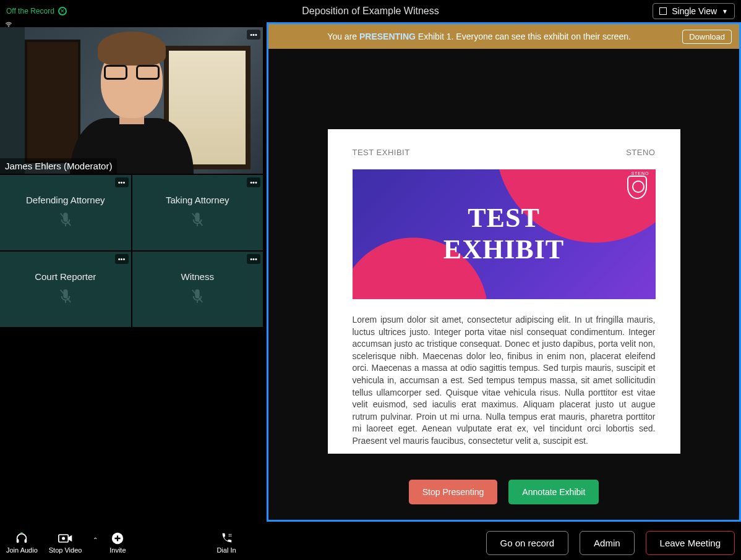 The image size is (741, 560). What do you see at coordinates (198, 289) in the screenshot?
I see `participant-tile: ••• Witness` at bounding box center [198, 289].